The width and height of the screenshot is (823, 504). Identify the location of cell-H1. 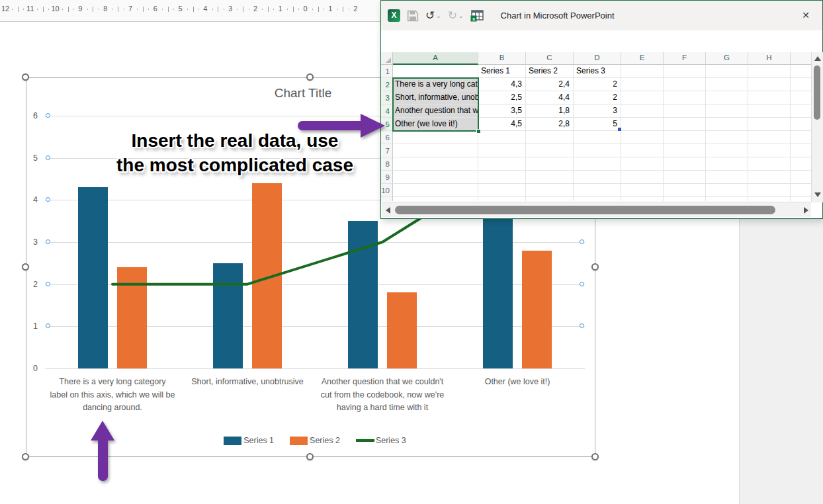
(769, 71).